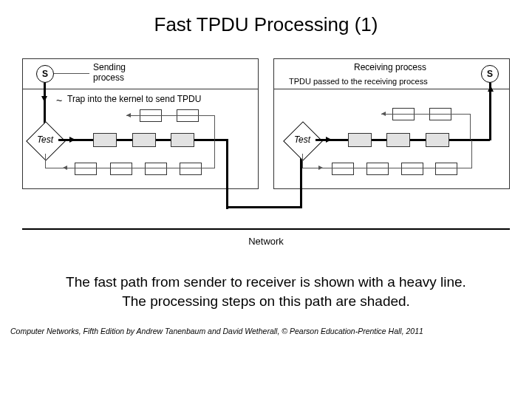  I want to click on right-plain-box-f, so click(446, 168).